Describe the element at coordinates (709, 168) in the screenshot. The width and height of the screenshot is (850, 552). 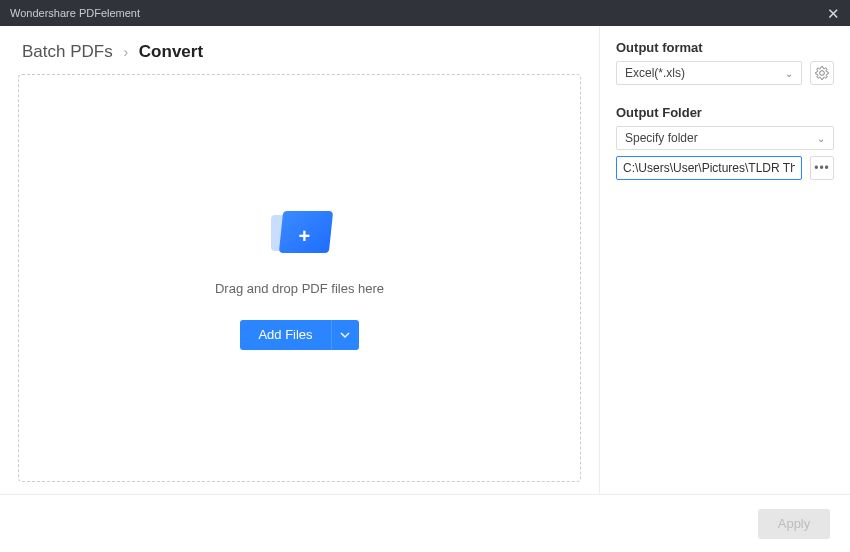
I see `output-folder-path-input` at that location.